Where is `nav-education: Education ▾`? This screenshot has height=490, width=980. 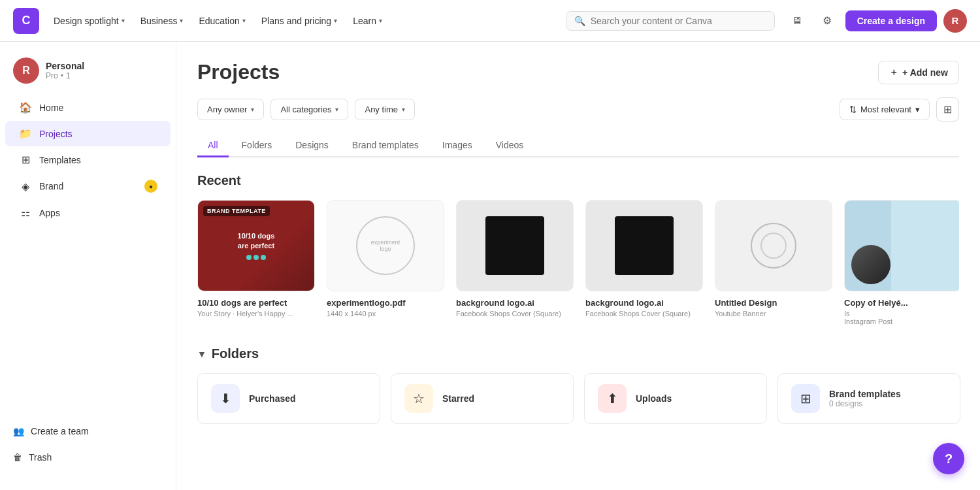
nav-education: Education ▾ is located at coordinates (222, 21).